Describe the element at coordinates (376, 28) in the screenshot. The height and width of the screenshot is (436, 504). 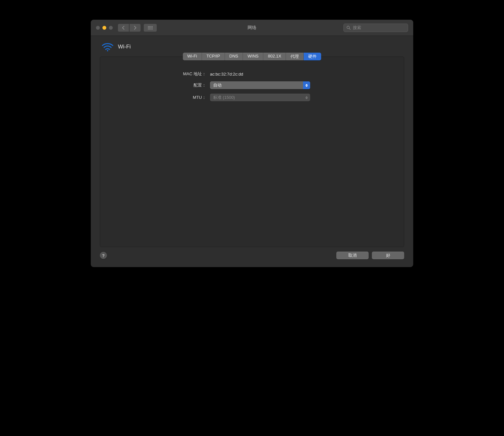
I see `search-box` at that location.